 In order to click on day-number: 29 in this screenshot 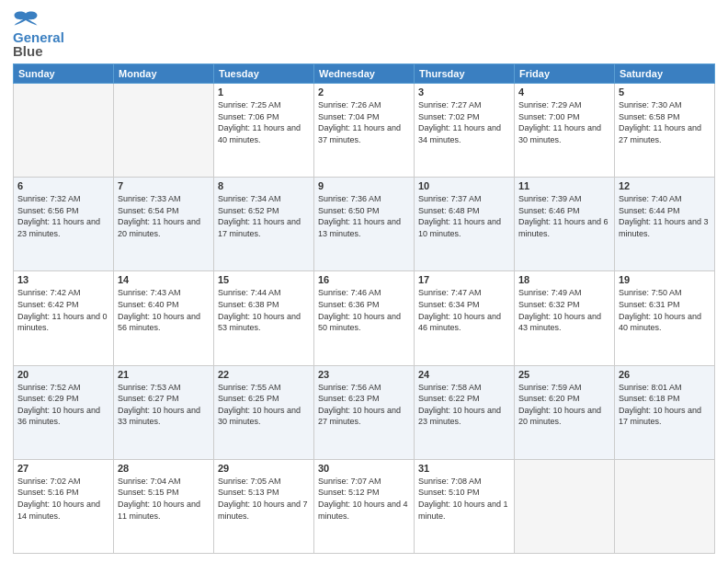, I will do `click(264, 468)`.